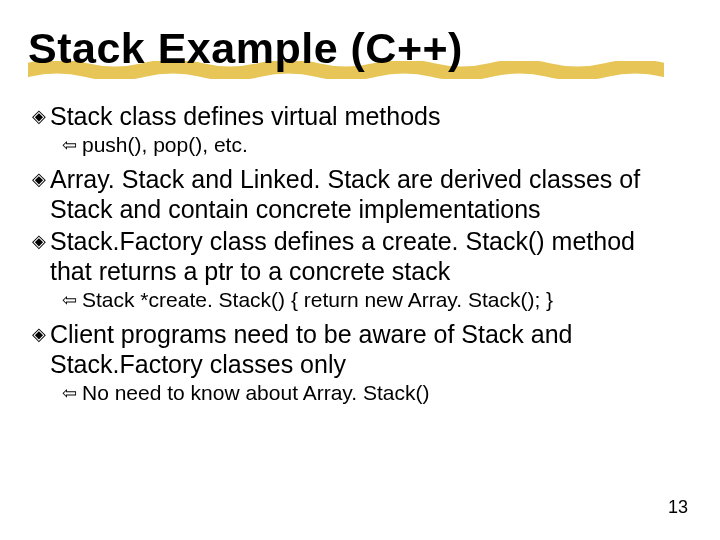 Image resolution: width=720 pixels, height=540 pixels. What do you see at coordinates (357, 116) in the screenshot?
I see `bullet-level1: ◈ Stack class defines virtual methods` at bounding box center [357, 116].